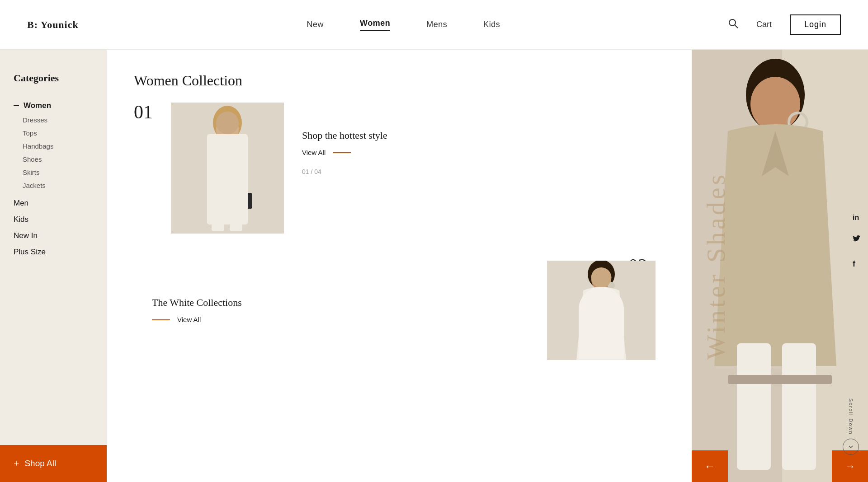 Image resolution: width=868 pixels, height=482 pixels. What do you see at coordinates (58, 133) in the screenshot?
I see `sidebar-subitem-tops: Tops` at bounding box center [58, 133].